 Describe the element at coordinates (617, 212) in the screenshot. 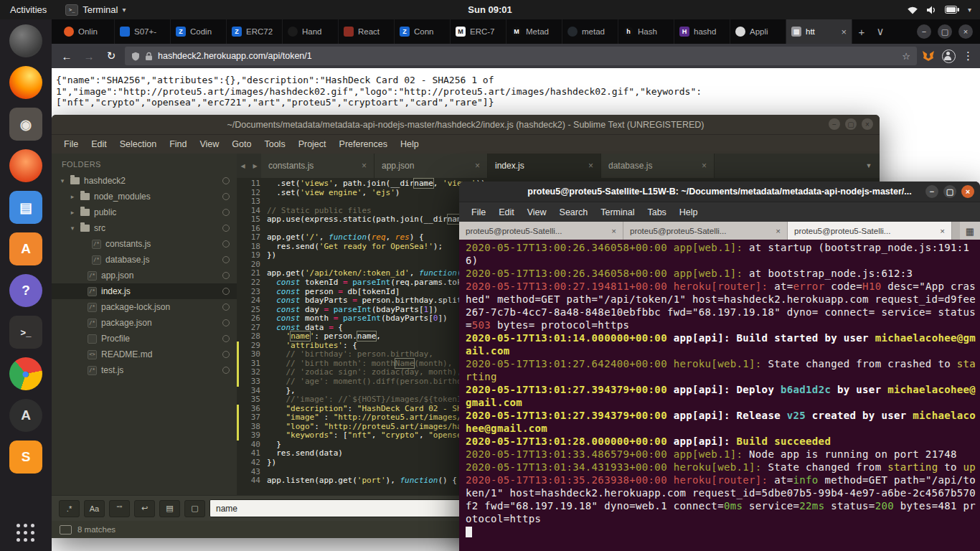

I see `menu-terminal: Terminal` at that location.